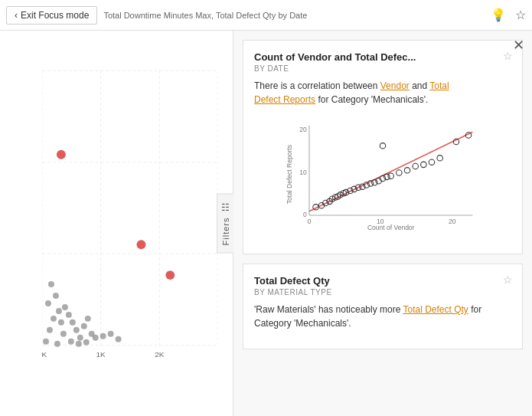 This screenshot has height=416, width=532. I want to click on close-button: ✕, so click(519, 45).